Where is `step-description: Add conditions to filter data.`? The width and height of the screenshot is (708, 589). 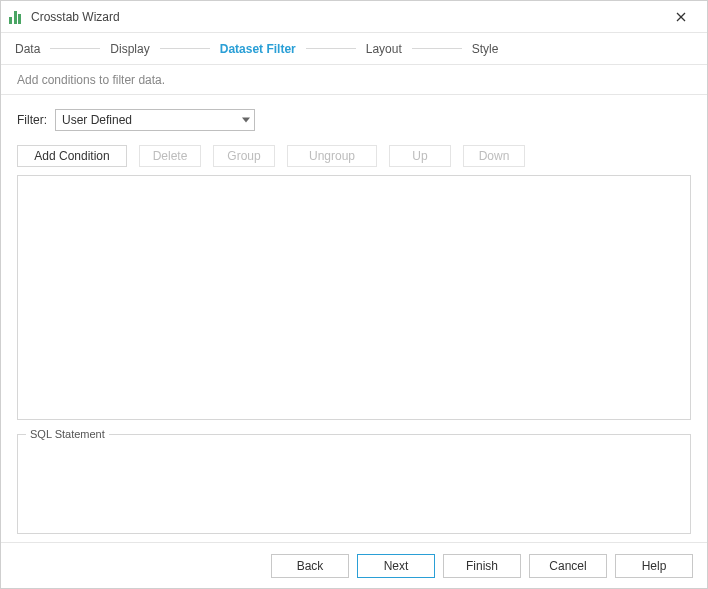
step-description: Add conditions to filter data. is located at coordinates (354, 80).